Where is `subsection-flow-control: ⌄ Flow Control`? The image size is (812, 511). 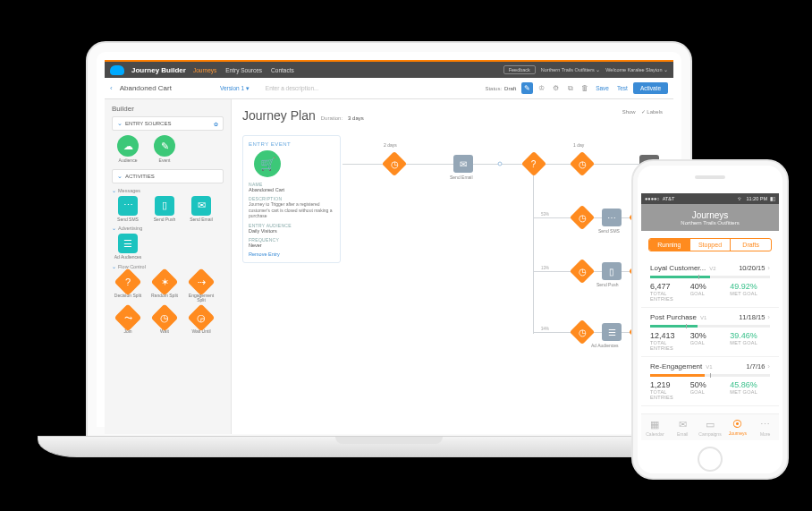
subsection-flow-control: ⌄ Flow Control is located at coordinates (168, 267).